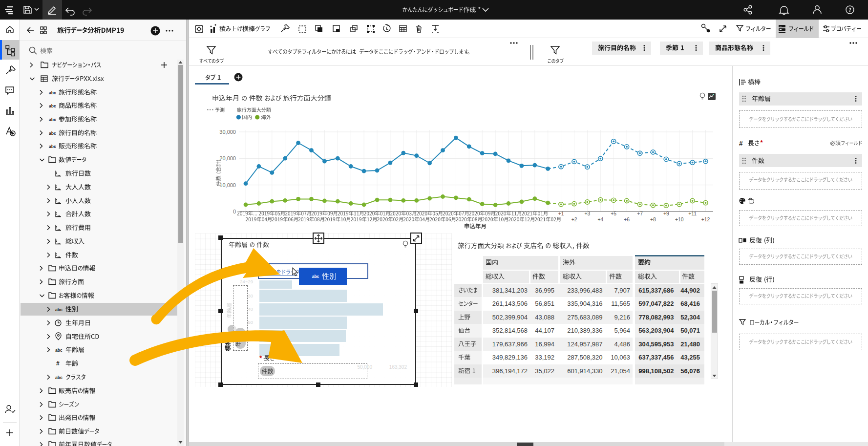 The width and height of the screenshot is (868, 446). Describe the element at coordinates (656, 290) in the screenshot. I see `svg-text: 615,337,686` at that location.